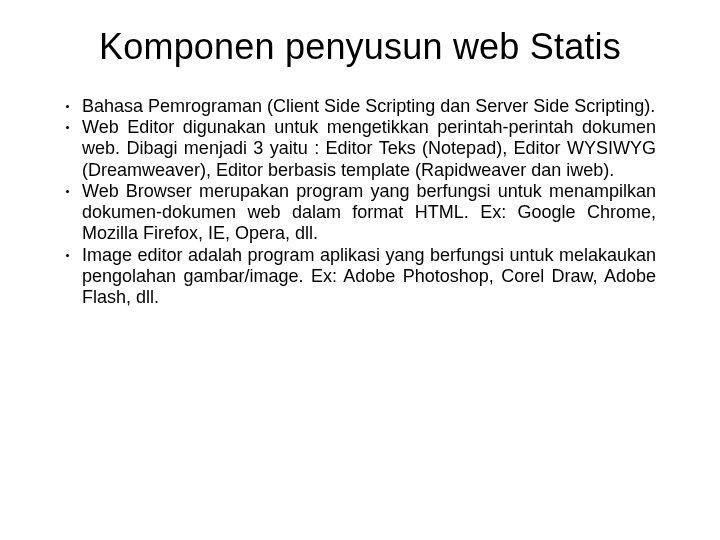 Image resolution: width=720 pixels, height=540 pixels. Describe the element at coordinates (358, 149) in the screenshot. I see `list-item: Web Editor digunakan untuk mengetikkan p…` at that location.